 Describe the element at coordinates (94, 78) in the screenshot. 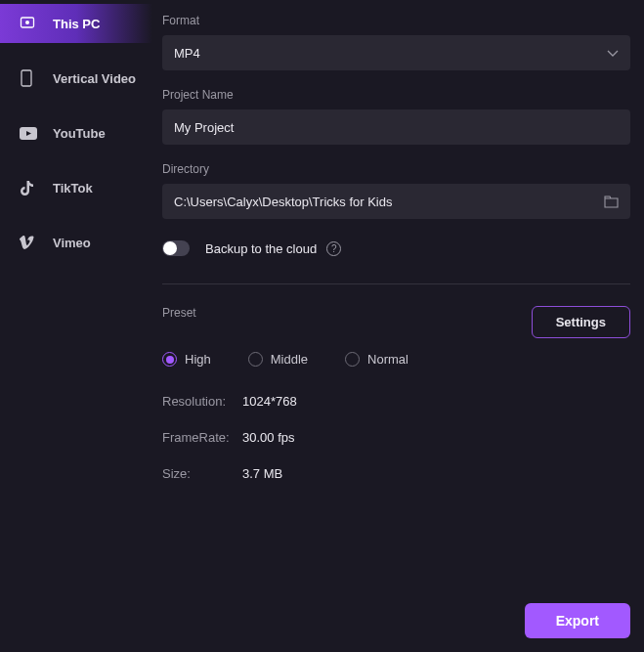

I see `sidebar-item-label: Vertical Video` at that location.